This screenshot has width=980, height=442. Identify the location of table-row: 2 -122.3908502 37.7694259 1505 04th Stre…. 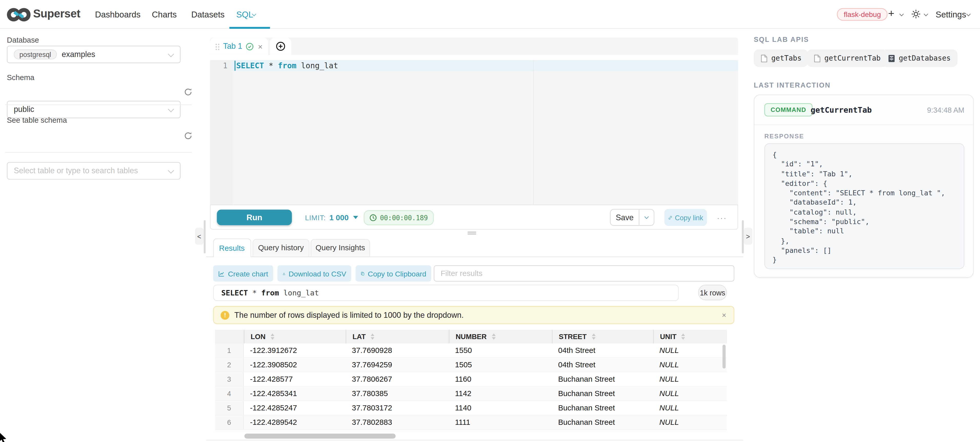
(471, 365).